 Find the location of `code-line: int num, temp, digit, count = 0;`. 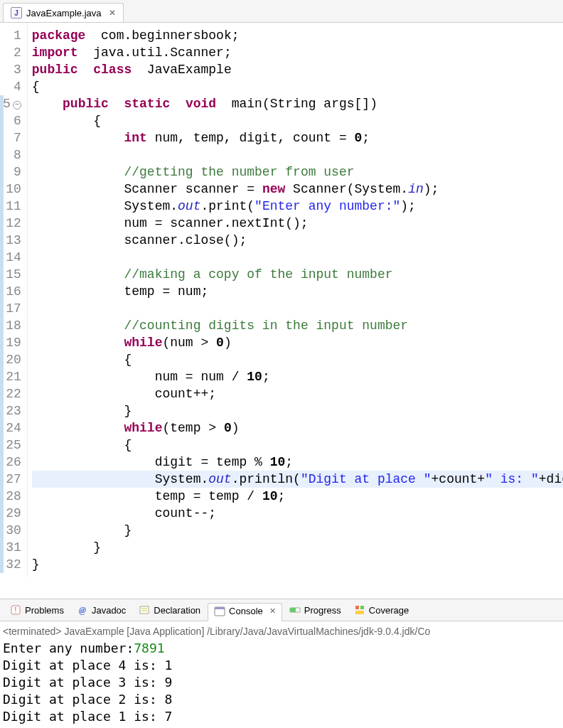

code-line: int num, temp, digit, count = 0; is located at coordinates (297, 138).